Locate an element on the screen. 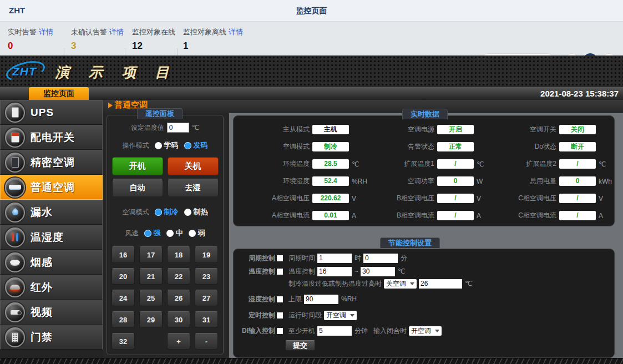  value-box: 28.5 is located at coordinates (331, 164).